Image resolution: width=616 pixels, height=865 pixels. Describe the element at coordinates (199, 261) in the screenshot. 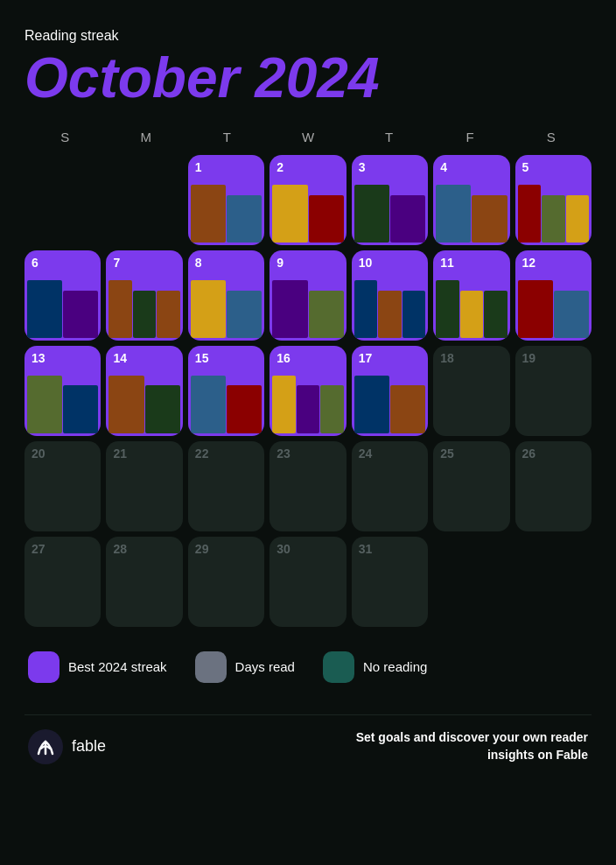

I see `day-number: 8` at that location.